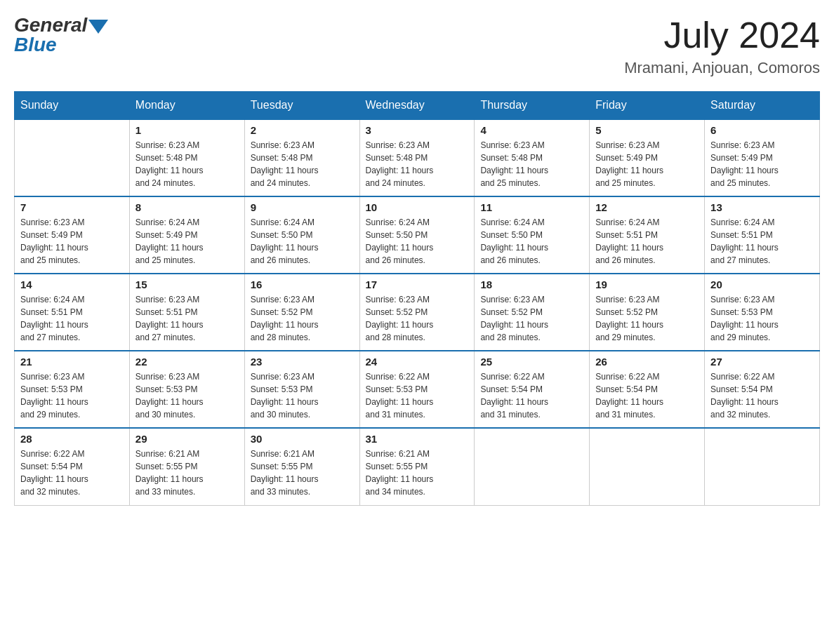 Image resolution: width=834 pixels, height=644 pixels. I want to click on day-cell: 3Sunrise: 6:23 AM Sunset: 5:48 PM Daylig…, so click(417, 158).